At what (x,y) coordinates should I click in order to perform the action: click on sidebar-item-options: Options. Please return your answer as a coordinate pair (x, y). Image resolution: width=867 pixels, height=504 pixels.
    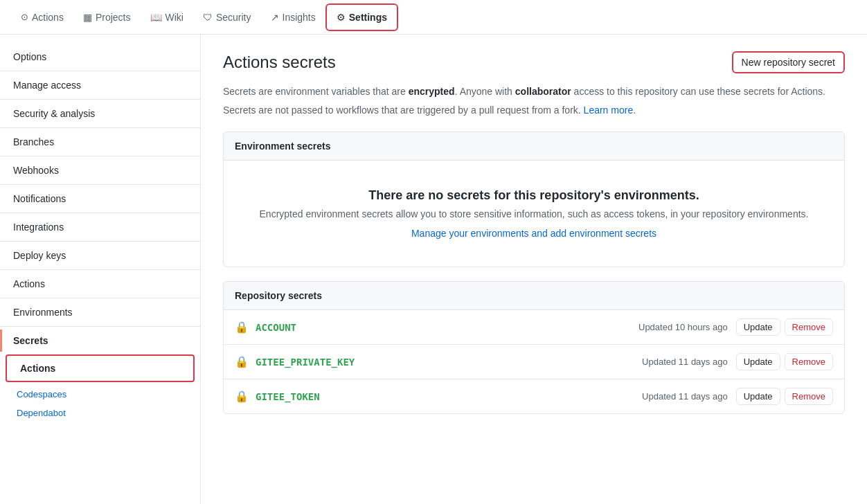
    Looking at the image, I should click on (100, 57).